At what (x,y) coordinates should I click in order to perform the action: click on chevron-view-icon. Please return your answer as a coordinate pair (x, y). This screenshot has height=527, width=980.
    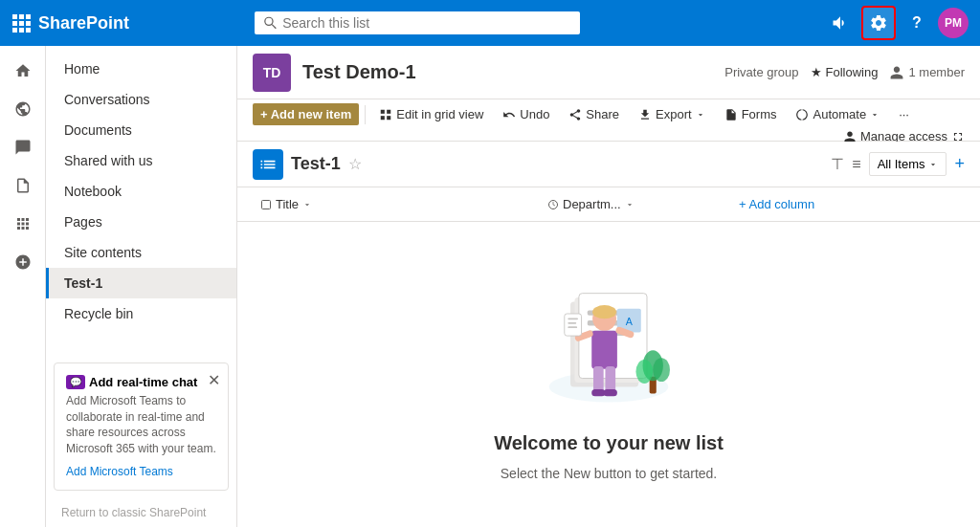
    Looking at the image, I should click on (933, 165).